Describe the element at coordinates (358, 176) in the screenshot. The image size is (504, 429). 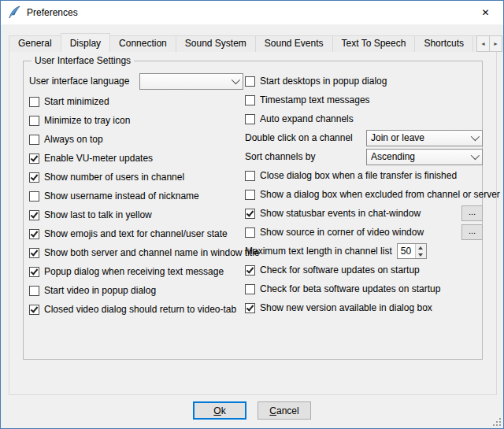
I see `checkbox-label: Close dialog box when a file transfer is…` at that location.